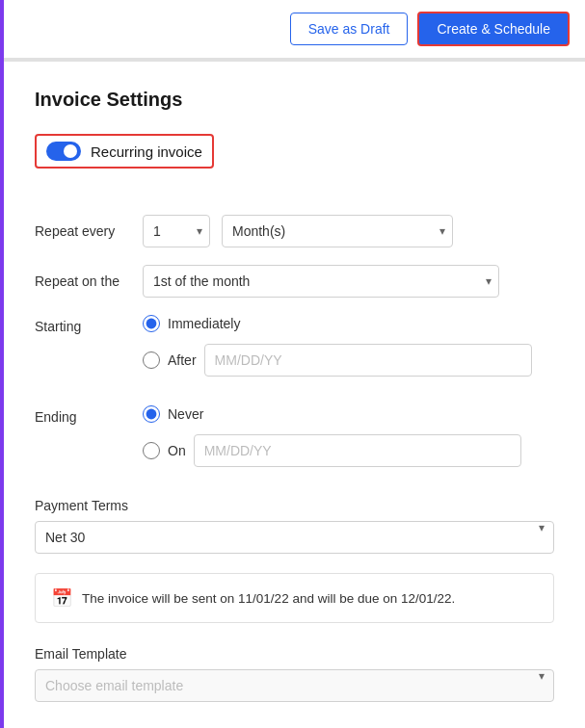 The width and height of the screenshot is (585, 728). I want to click on repeat-unit-wrapper: Month(s) Day(s) Week(s) Year(s) ▾, so click(337, 231).